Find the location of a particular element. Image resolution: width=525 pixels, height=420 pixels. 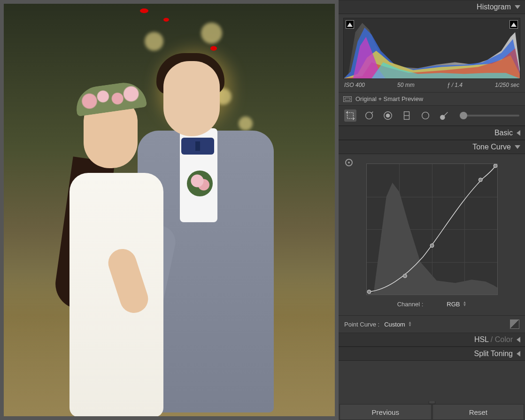

local-adjustment-toolstrip is located at coordinates (432, 116).